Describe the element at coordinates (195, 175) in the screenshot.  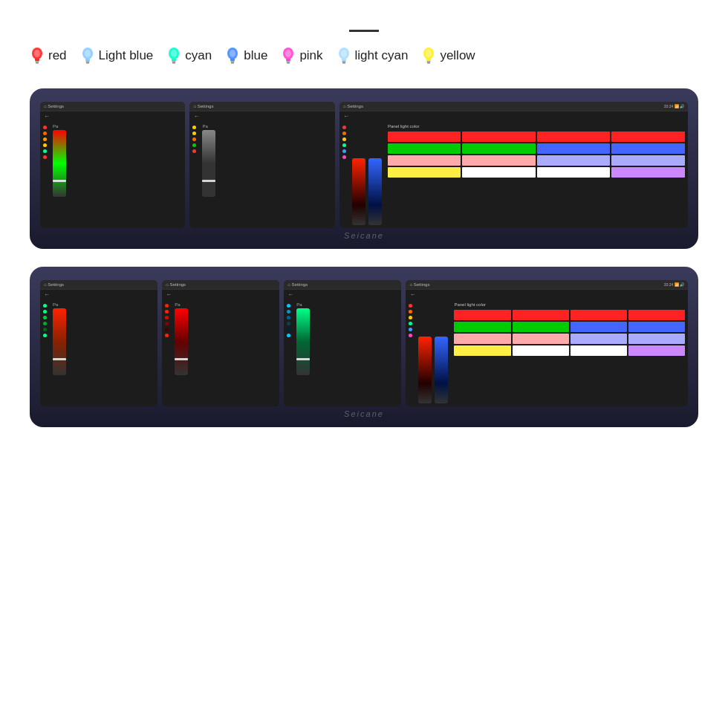
I see `side-bar-s2` at that location.